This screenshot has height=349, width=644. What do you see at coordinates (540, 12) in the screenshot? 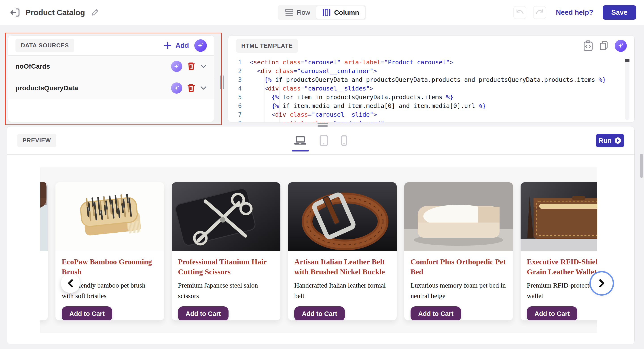
I see `redo-button` at bounding box center [540, 12].